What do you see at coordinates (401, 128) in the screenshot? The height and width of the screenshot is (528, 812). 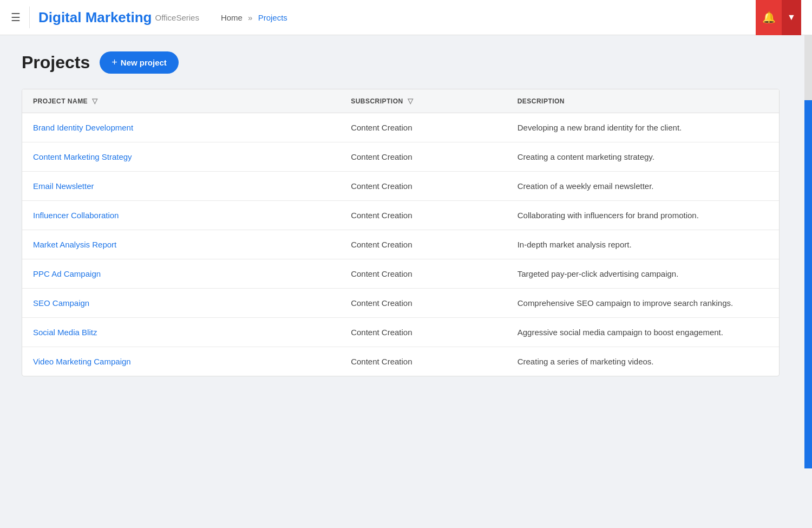 I see `table-row: Brand Identity DevelopmentContent Creati…` at bounding box center [401, 128].